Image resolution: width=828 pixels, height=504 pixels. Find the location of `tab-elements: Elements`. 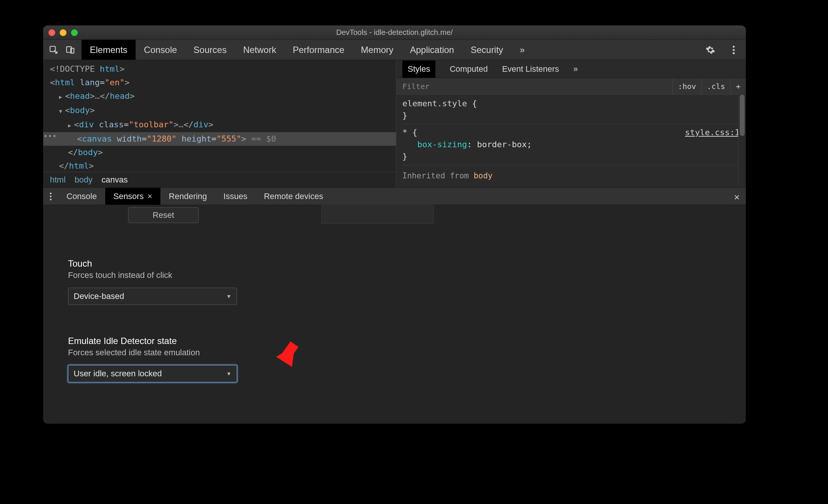

tab-elements: Elements is located at coordinates (109, 50).